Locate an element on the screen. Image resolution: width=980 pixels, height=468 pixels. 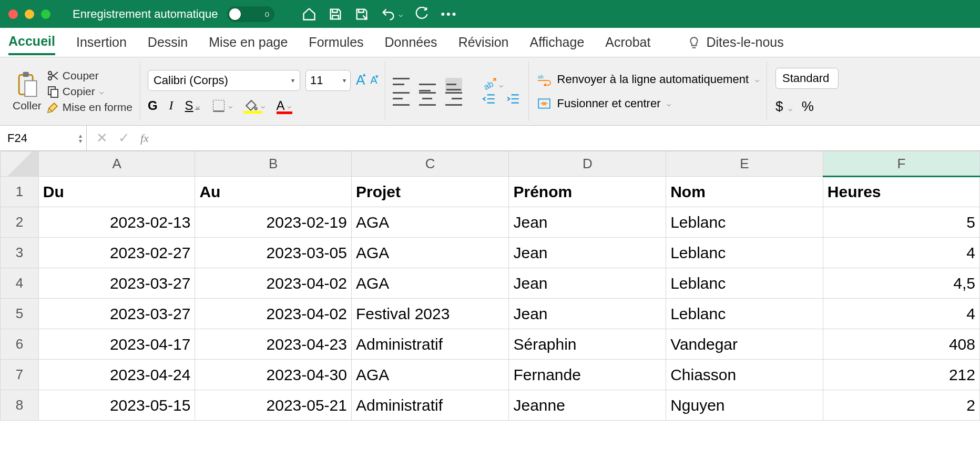
percent-button: % is located at coordinates (808, 106).